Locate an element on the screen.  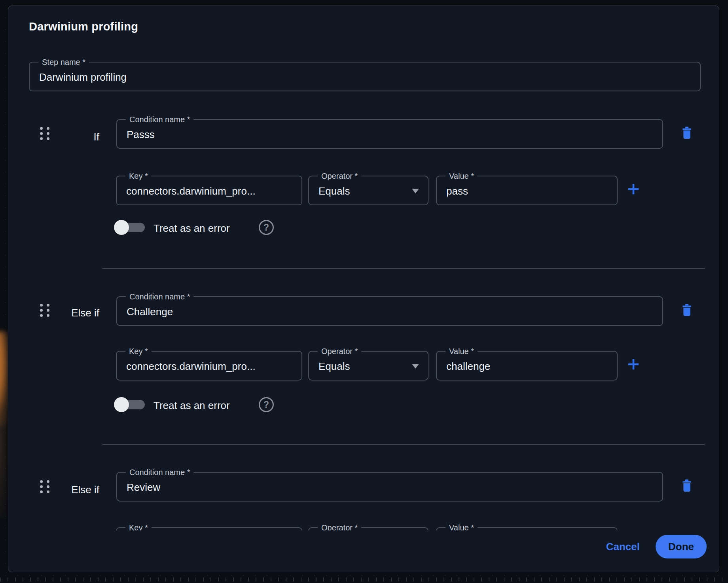
canvas-ruler-ticks is located at coordinates (364, 579).